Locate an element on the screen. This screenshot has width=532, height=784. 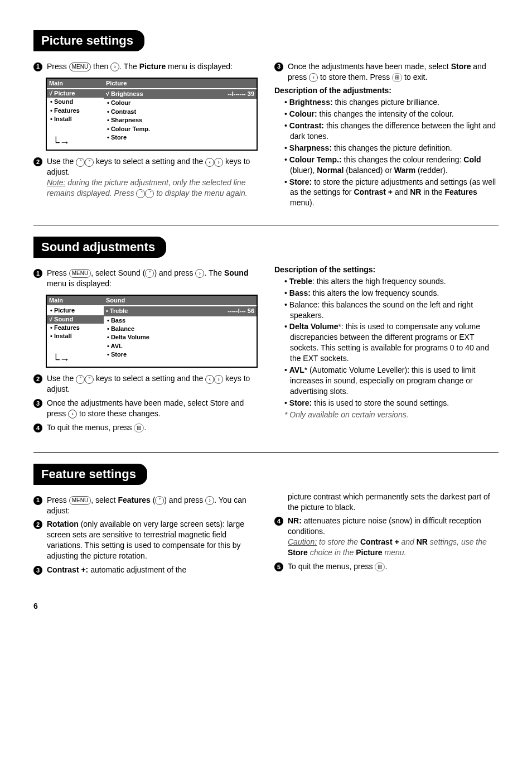
sound-desc-list: • Treble: this alters the high frequency… is located at coordinates (386, 343).